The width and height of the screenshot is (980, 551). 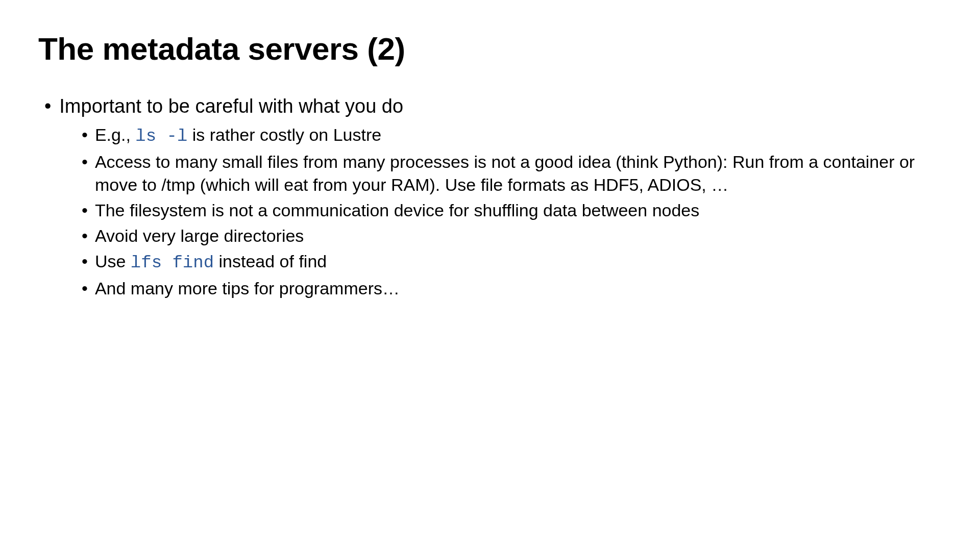 What do you see at coordinates (511, 210) in the screenshot?
I see `bullet-sub3: The filesystem is not a communication de…` at bounding box center [511, 210].